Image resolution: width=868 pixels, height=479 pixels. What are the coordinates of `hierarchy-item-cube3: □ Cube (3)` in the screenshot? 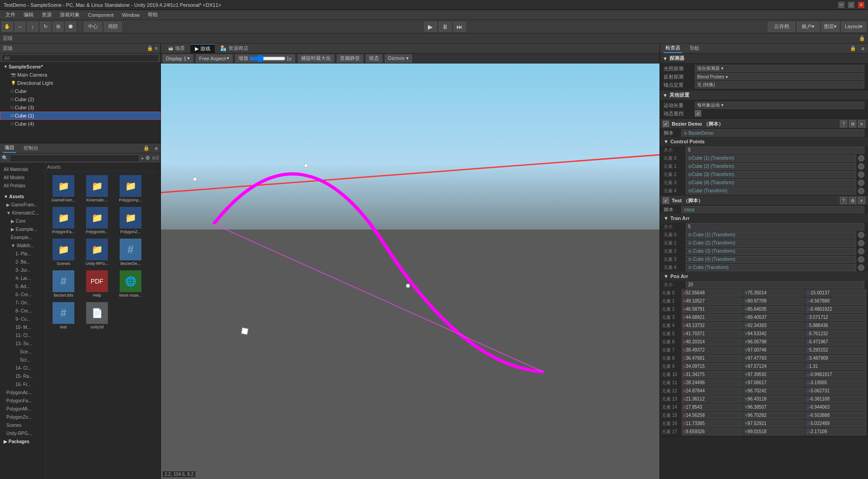 It's located at (80, 108).